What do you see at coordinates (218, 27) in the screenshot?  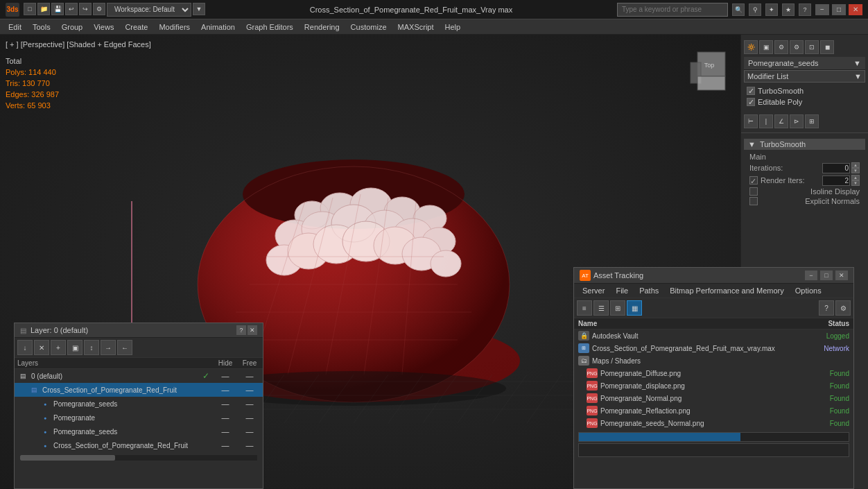 I see `menu-animation: Animation` at bounding box center [218, 27].